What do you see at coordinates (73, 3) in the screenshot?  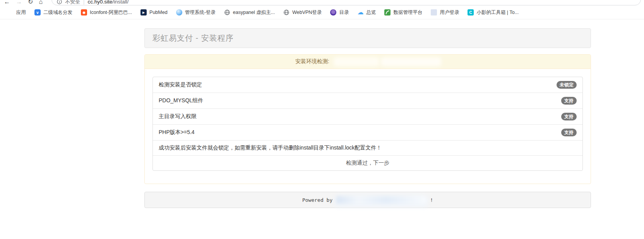 I see `security-status-label: 不安全` at bounding box center [73, 3].